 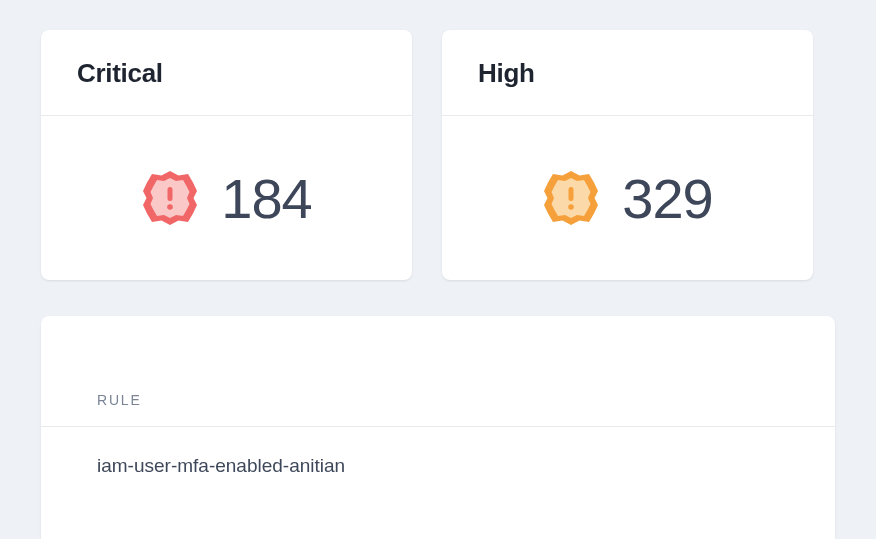 I want to click on high-badge-icon, so click(x=571, y=198).